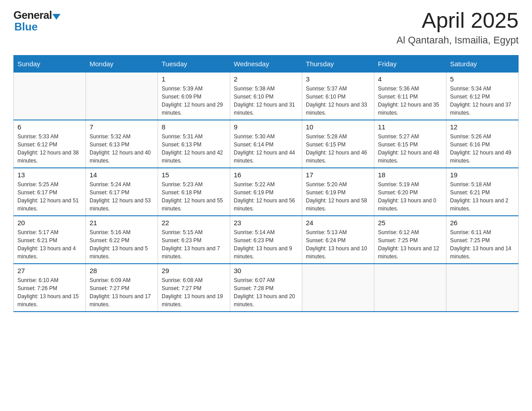 The width and height of the screenshot is (532, 411). I want to click on day-number: 23, so click(266, 223).